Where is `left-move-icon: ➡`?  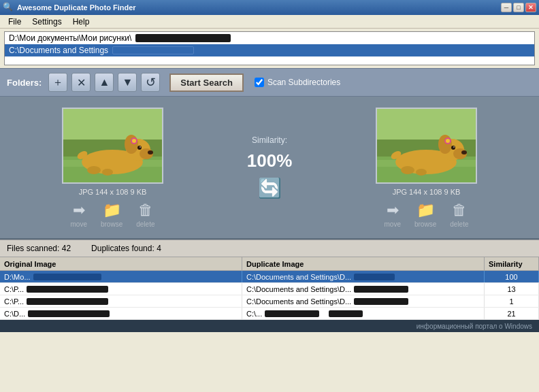 left-move-icon: ➡ is located at coordinates (79, 210).